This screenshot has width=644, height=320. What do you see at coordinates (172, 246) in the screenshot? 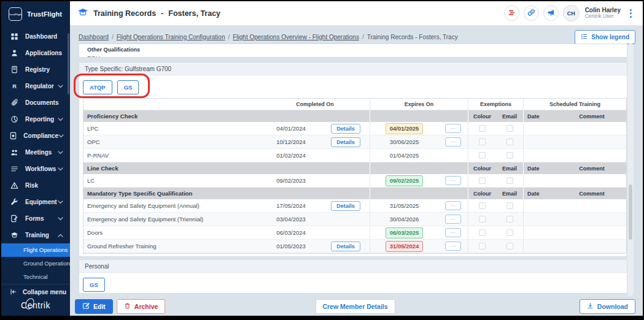
I see `qualification-name: Ground Refresher Training` at bounding box center [172, 246].